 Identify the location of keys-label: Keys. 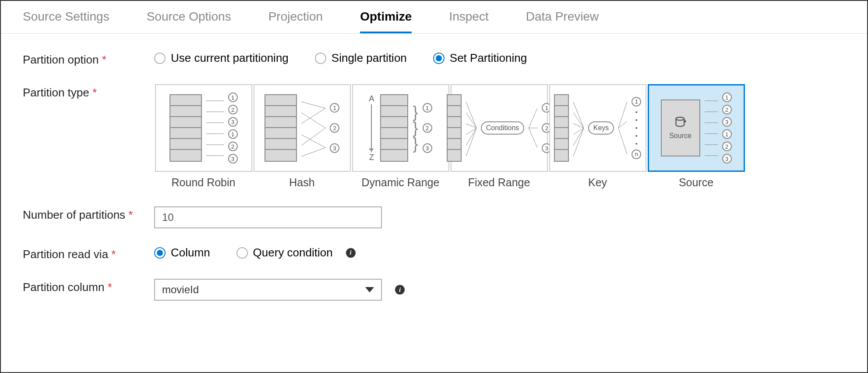
(601, 128).